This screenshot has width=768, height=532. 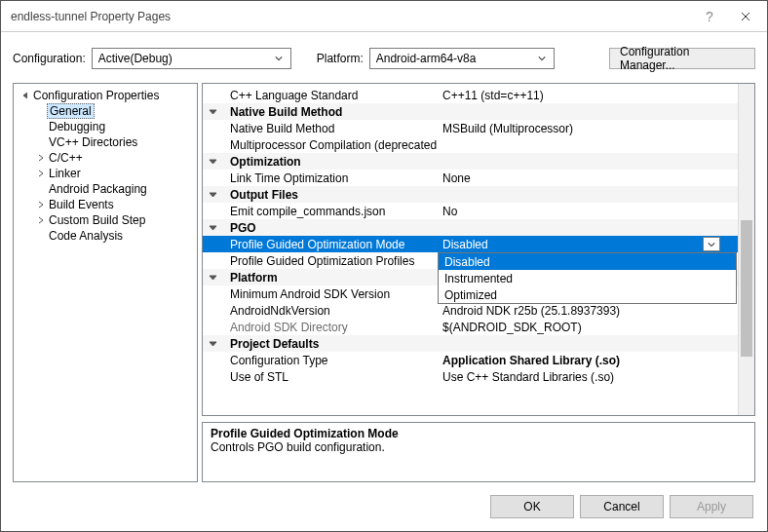 I want to click on tree-item-debugging: Debugging, so click(x=105, y=127).